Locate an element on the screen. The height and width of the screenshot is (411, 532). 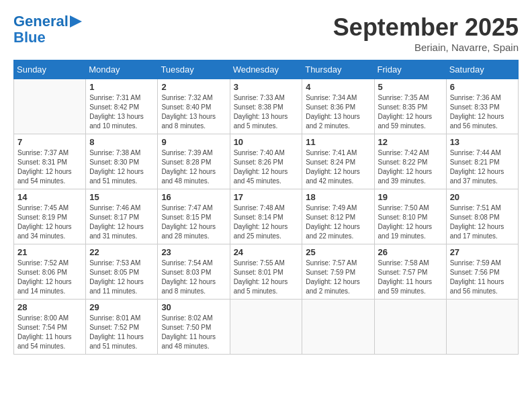
daylight-text: Daylight: 12 hours and 56 minutes. is located at coordinates (477, 121).